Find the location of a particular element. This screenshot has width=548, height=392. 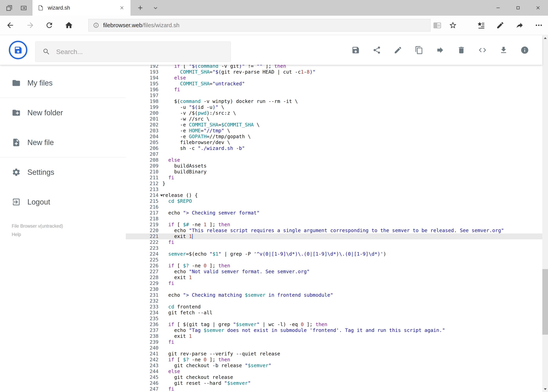

code-line: 209 buildAssets is located at coordinates (334, 166).